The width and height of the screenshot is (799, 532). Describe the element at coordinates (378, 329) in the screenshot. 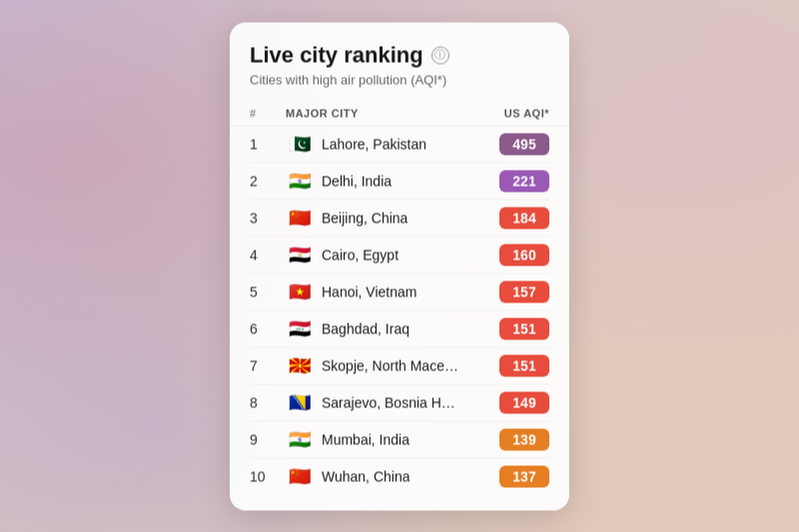

I see `city-cell: 🇮🇶 Baghdad, Iraq` at that location.